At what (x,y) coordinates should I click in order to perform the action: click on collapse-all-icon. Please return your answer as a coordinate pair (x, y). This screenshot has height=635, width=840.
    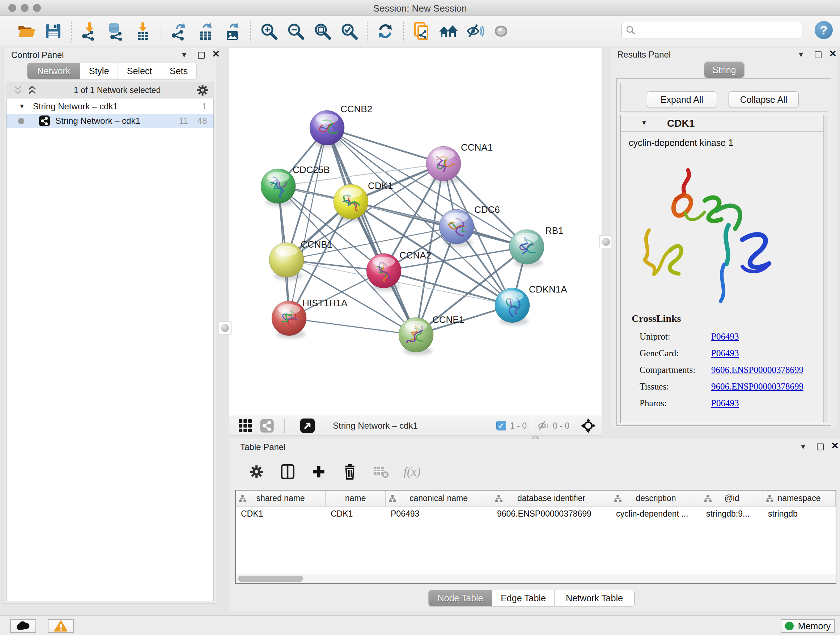
    Looking at the image, I should click on (17, 90).